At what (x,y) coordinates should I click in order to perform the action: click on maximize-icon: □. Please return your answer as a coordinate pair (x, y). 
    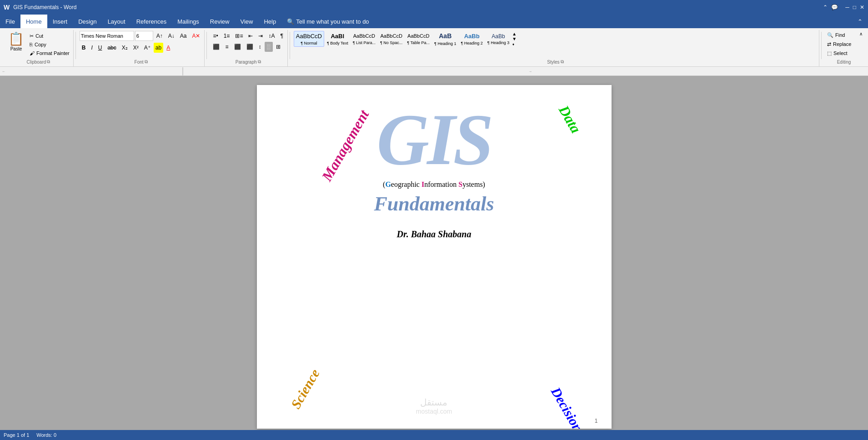
    Looking at the image, I should click on (855, 7).